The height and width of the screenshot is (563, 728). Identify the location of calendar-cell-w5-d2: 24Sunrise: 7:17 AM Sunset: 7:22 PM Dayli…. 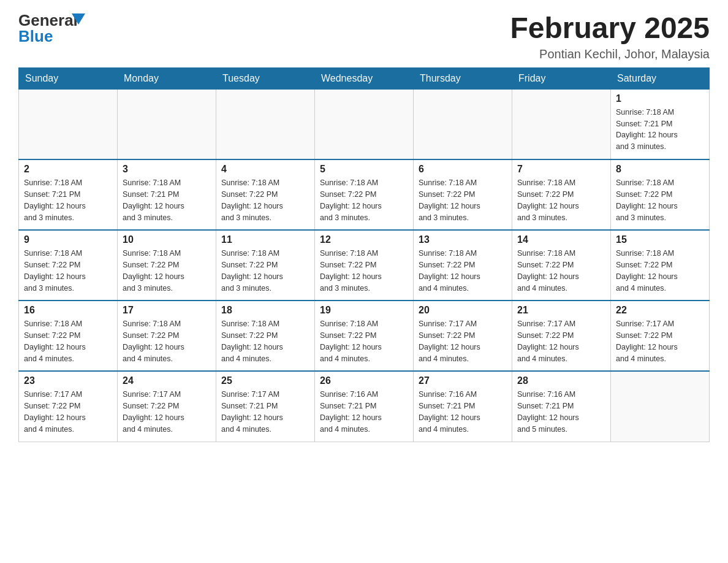
(167, 406).